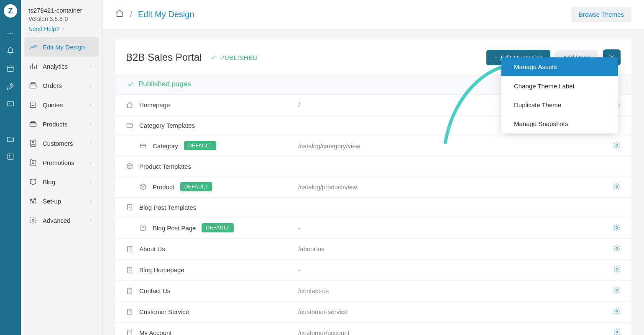 The height and width of the screenshot is (335, 644). What do you see at coordinates (66, 66) in the screenshot?
I see `nav-label: Analytics` at bounding box center [66, 66].